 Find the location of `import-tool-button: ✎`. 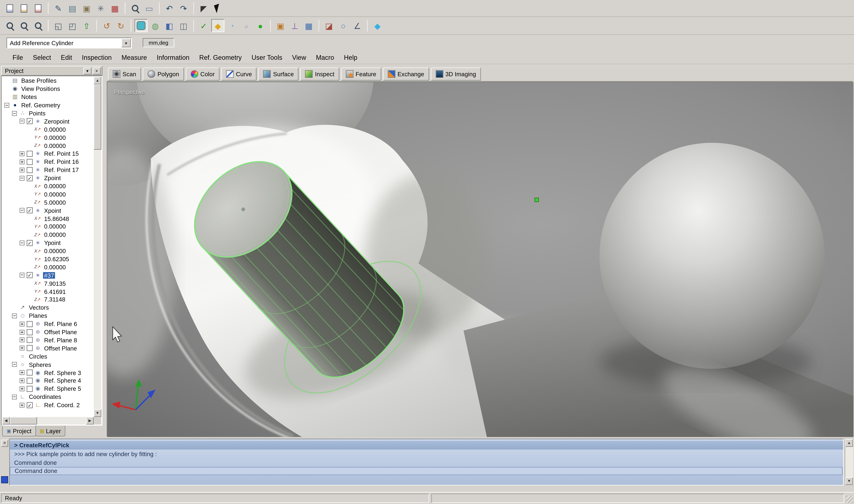

import-tool-button: ✎ is located at coordinates (58, 8).